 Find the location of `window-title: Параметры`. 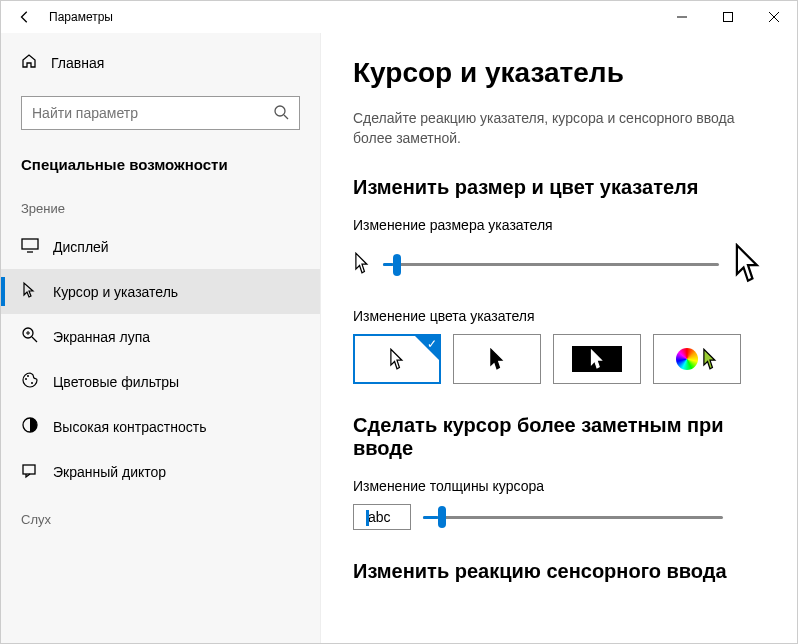

window-title: Параметры is located at coordinates (81, 17).